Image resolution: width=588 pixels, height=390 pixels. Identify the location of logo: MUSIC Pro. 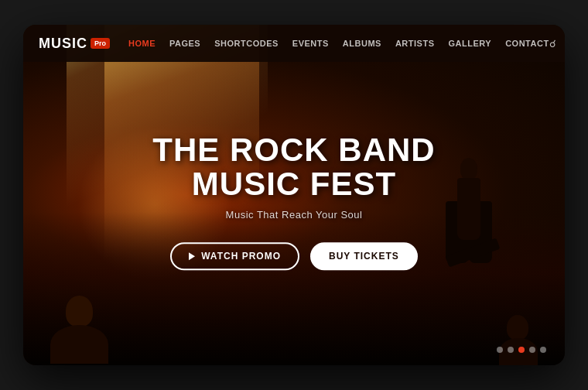
(74, 43).